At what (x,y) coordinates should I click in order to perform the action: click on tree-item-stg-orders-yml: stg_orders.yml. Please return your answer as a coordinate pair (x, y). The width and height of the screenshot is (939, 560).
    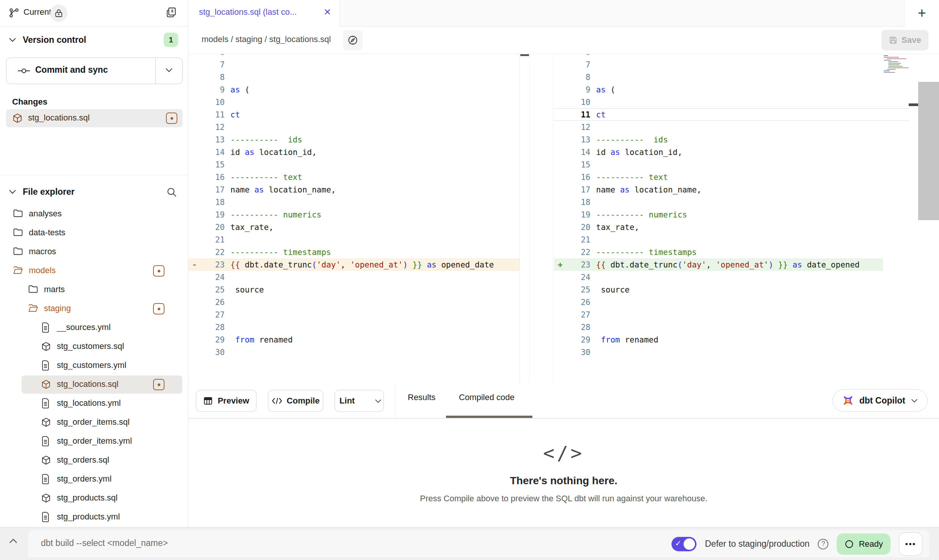
    Looking at the image, I should click on (94, 479).